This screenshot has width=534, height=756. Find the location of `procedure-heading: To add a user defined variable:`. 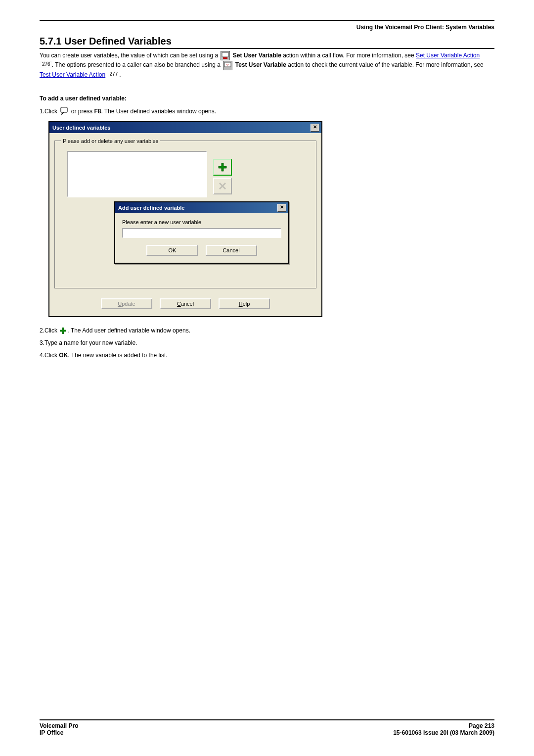

procedure-heading: To add a user defined variable: is located at coordinates (267, 98).